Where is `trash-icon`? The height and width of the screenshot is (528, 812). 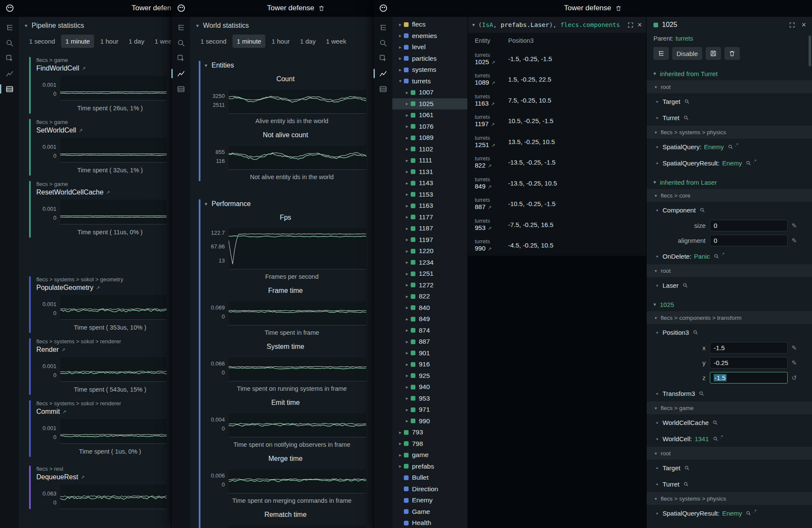 trash-icon is located at coordinates (321, 9).